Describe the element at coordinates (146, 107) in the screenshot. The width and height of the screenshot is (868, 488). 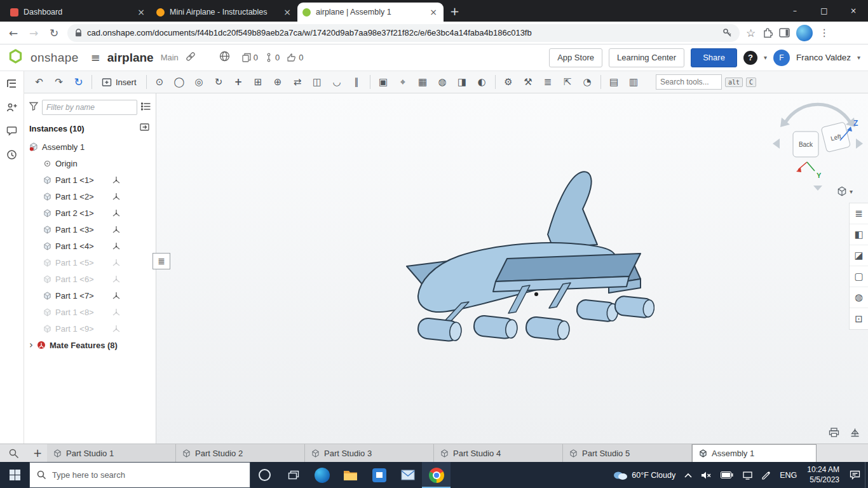
I see `list-view-icon` at that location.